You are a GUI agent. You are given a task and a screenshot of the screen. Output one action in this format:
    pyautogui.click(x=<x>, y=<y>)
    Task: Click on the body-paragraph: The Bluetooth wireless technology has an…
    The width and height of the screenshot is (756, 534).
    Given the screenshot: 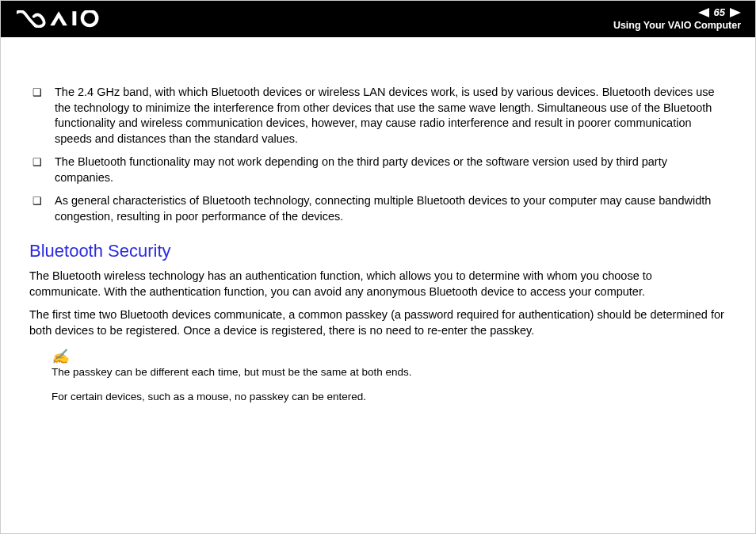 What is the action you would take?
    pyautogui.click(x=378, y=284)
    